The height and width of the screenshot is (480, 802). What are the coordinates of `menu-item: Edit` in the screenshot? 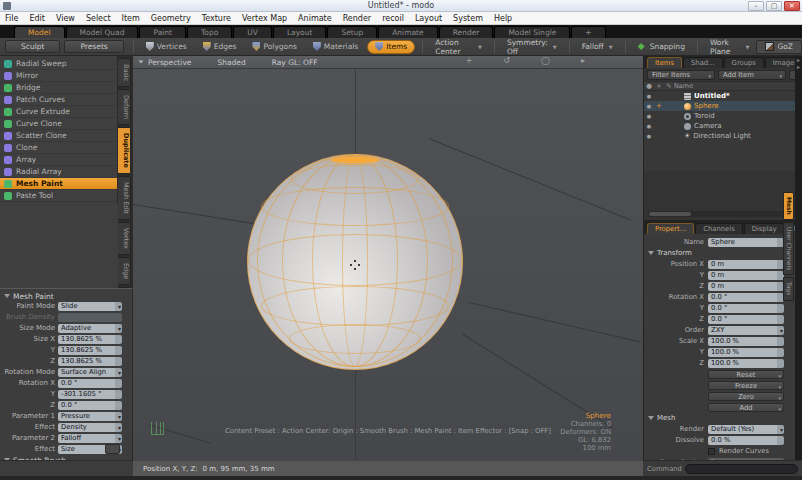 It's located at (37, 18).